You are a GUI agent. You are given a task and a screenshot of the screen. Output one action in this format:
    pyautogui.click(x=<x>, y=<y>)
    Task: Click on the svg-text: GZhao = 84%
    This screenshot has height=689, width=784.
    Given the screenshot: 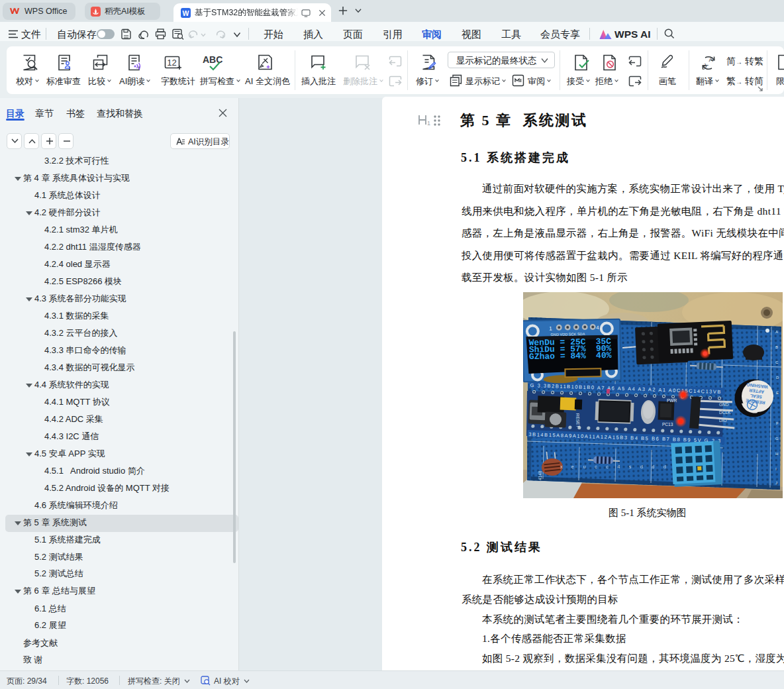 What is the action you would take?
    pyautogui.click(x=558, y=356)
    